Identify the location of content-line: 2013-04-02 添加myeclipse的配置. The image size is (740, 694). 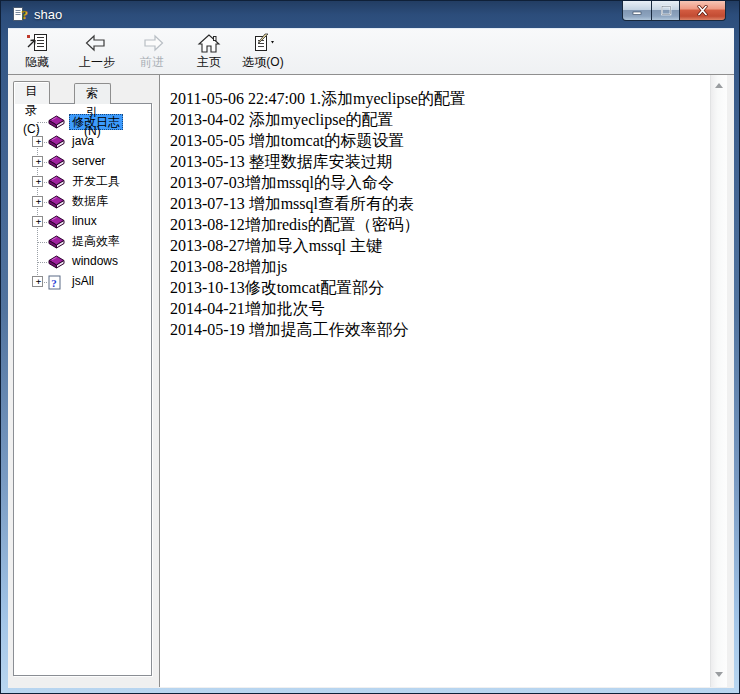
(436, 120).